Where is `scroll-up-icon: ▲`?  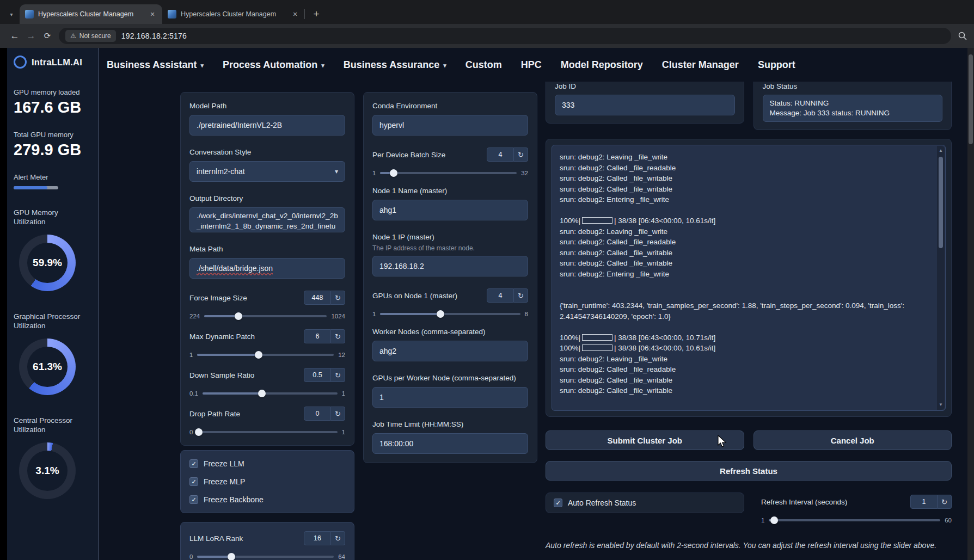
scroll-up-icon: ▲ is located at coordinates (941, 151).